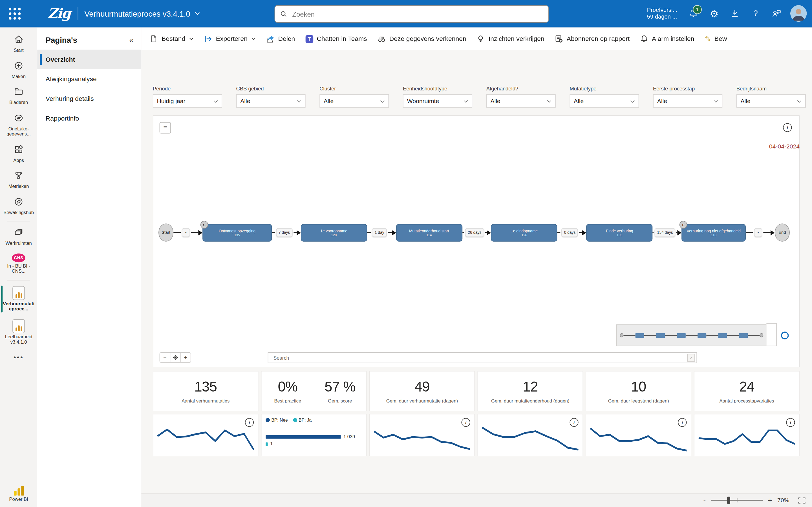 The width and height of the screenshot is (812, 507). What do you see at coordinates (570, 232) in the screenshot?
I see `edge-duration-label: 0 days` at bounding box center [570, 232].